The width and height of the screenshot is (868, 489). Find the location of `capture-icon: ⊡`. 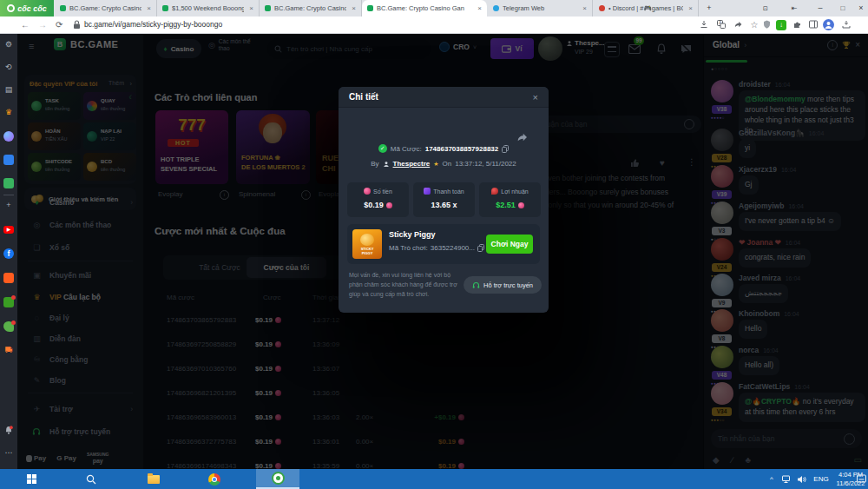

capture-icon: ⊡ is located at coordinates (766, 9).